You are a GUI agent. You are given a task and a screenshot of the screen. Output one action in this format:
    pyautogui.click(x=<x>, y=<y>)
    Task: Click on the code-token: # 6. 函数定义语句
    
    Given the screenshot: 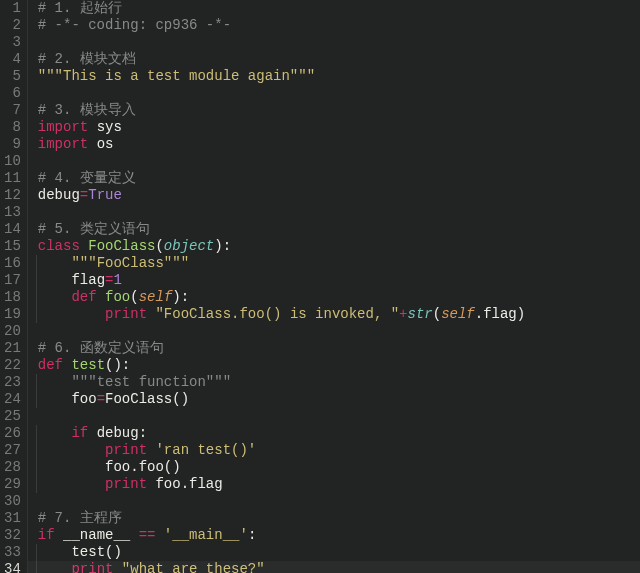 What is the action you would take?
    pyautogui.click(x=101, y=348)
    